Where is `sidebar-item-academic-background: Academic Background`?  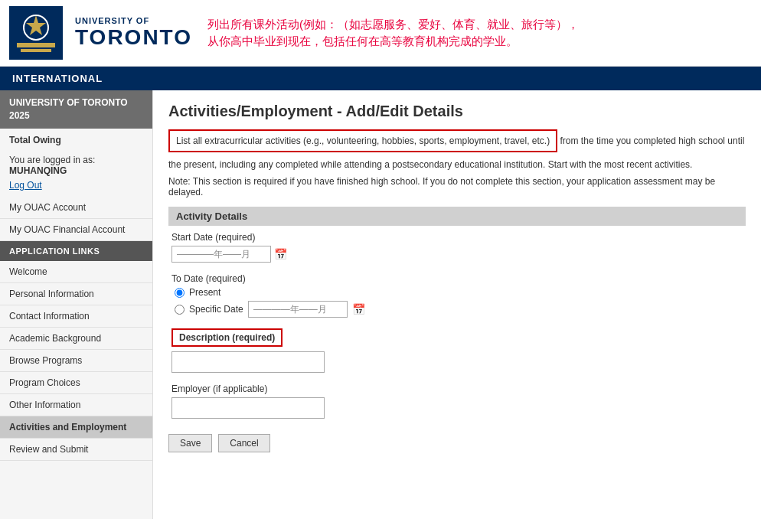
sidebar-item-academic-background: Academic Background is located at coordinates (77, 338).